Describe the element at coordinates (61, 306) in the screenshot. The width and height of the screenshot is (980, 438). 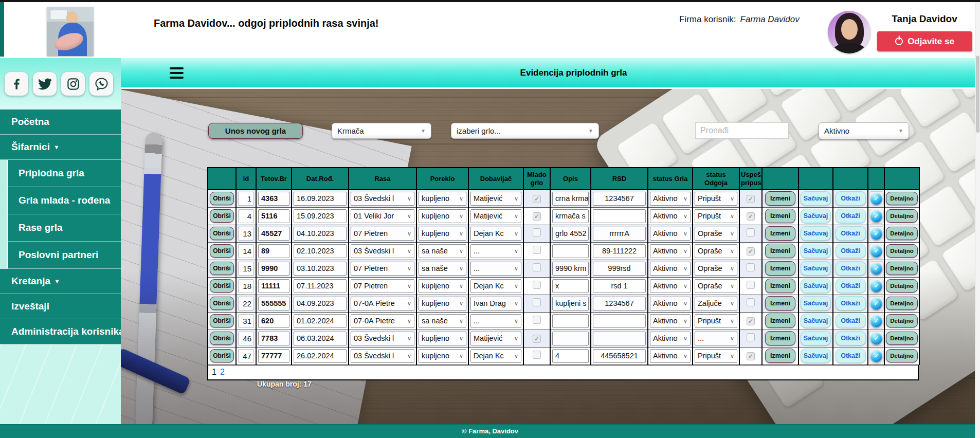
I see `sidebar-item-izvestaji: Izveštaji` at that location.